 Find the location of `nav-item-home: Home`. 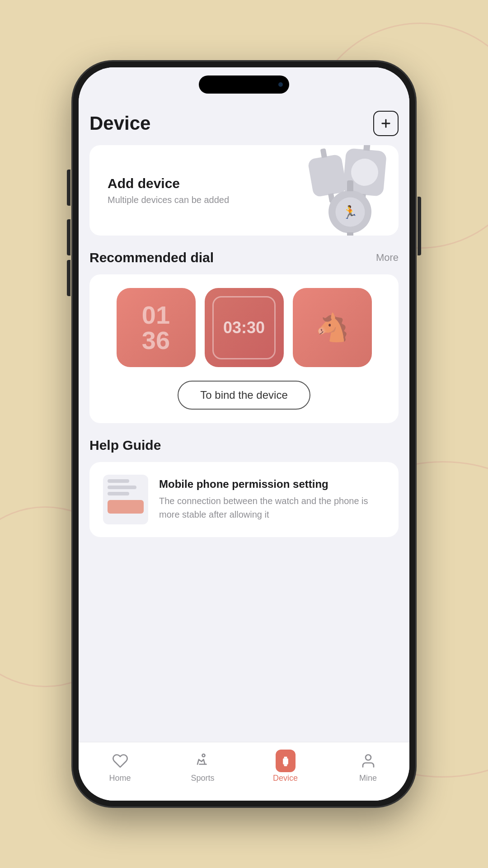

nav-item-home: Home is located at coordinates (120, 767).